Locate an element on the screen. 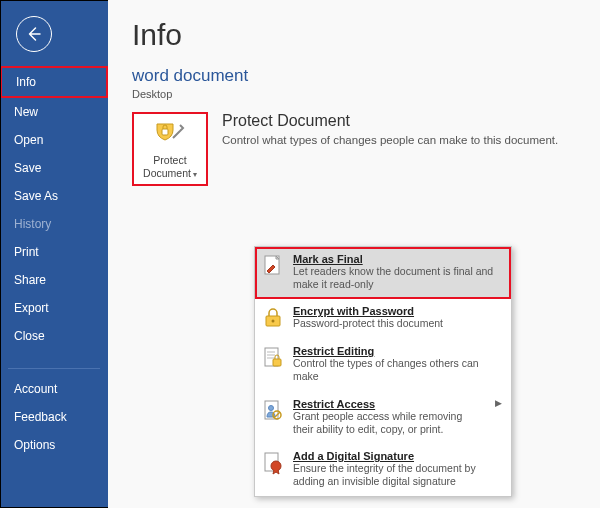 This screenshot has width=600, height=508. menu-mark-as-final: Mark as Final Let readers know the docum… is located at coordinates (383, 273).